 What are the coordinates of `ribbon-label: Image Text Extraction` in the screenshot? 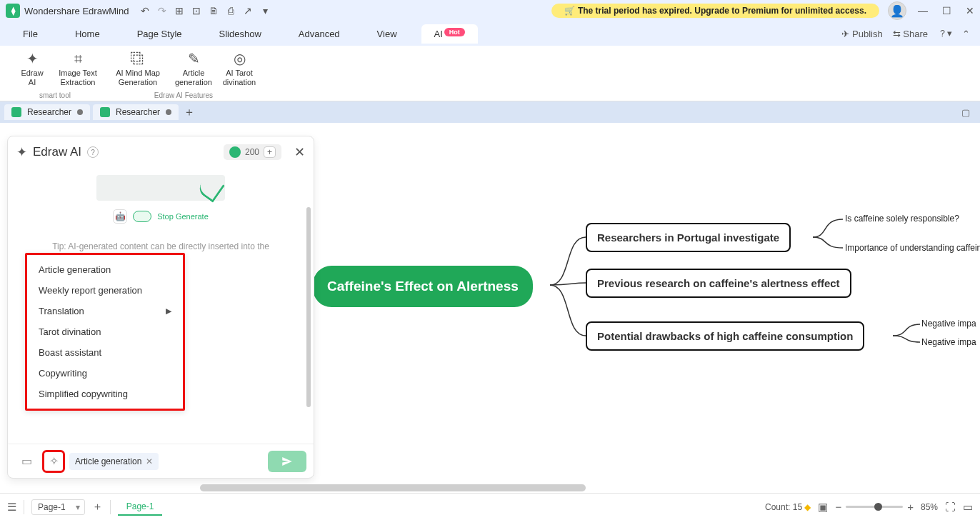 It's located at (78, 77).